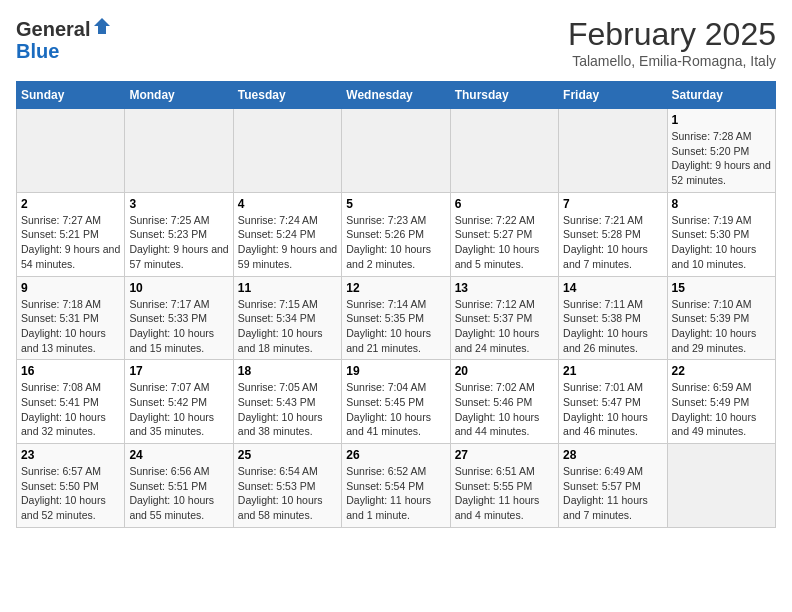 Image resolution: width=792 pixels, height=612 pixels. I want to click on location-subtitle: Talamello, Emilia-Romagna, Italy, so click(672, 61).